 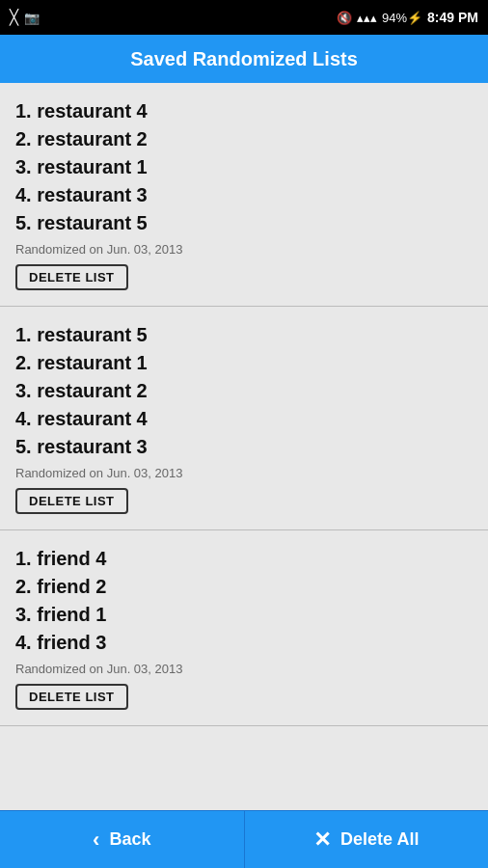 I want to click on back-button: ‹ Back, so click(x=122, y=839).